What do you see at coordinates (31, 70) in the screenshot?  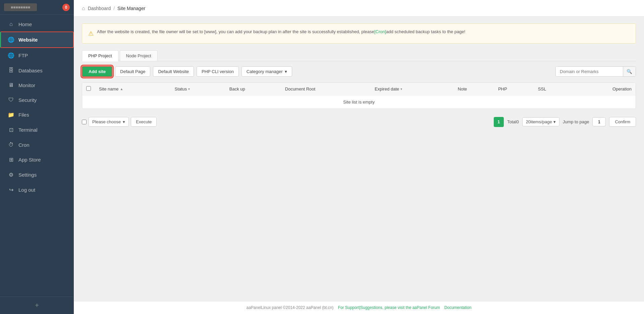 I see `sidebar-label-databases: Databases` at bounding box center [31, 70].